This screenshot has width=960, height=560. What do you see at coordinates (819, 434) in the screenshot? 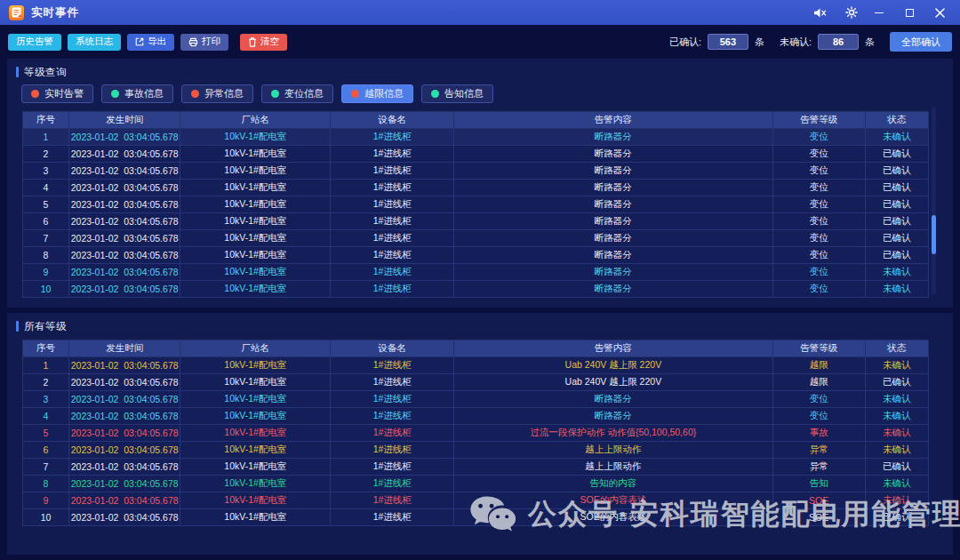
I see `cell-level: 事故` at bounding box center [819, 434].